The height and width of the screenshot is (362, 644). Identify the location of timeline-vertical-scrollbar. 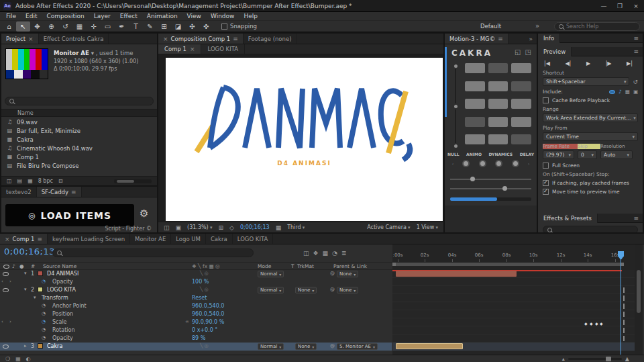
(639, 300).